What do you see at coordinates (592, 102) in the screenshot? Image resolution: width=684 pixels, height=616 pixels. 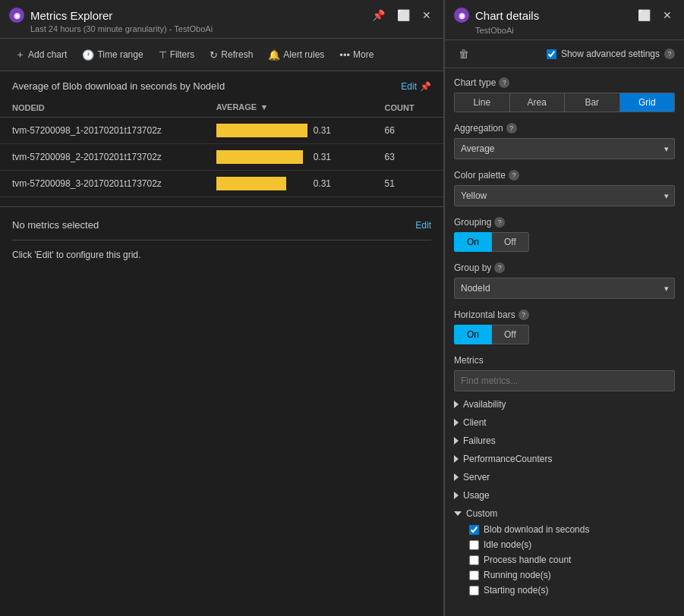 I see `chart-type-bar-button: Bar` at bounding box center [592, 102].